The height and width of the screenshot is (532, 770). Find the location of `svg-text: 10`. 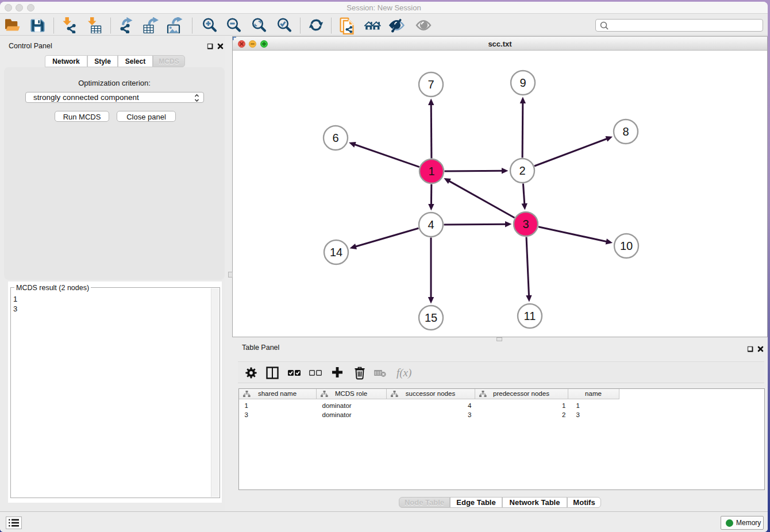

svg-text: 10 is located at coordinates (626, 246).